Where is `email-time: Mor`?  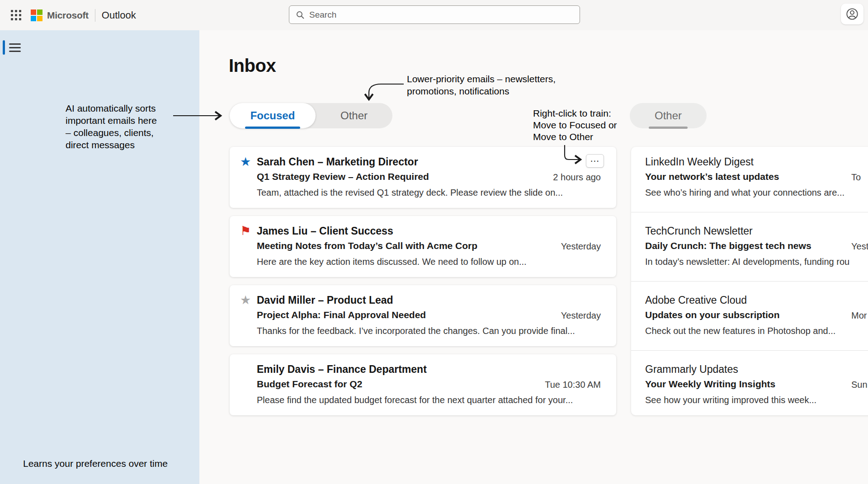
email-time: Mor is located at coordinates (859, 315).